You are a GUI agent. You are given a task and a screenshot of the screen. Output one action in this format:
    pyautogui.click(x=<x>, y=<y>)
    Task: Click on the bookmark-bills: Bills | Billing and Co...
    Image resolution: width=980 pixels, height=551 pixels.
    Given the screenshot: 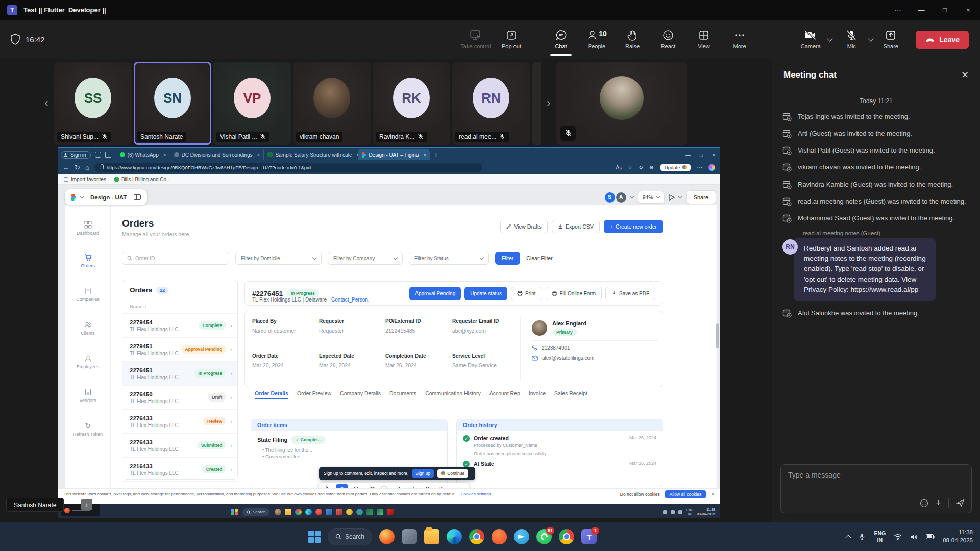 What is the action you would take?
    pyautogui.click(x=143, y=180)
    